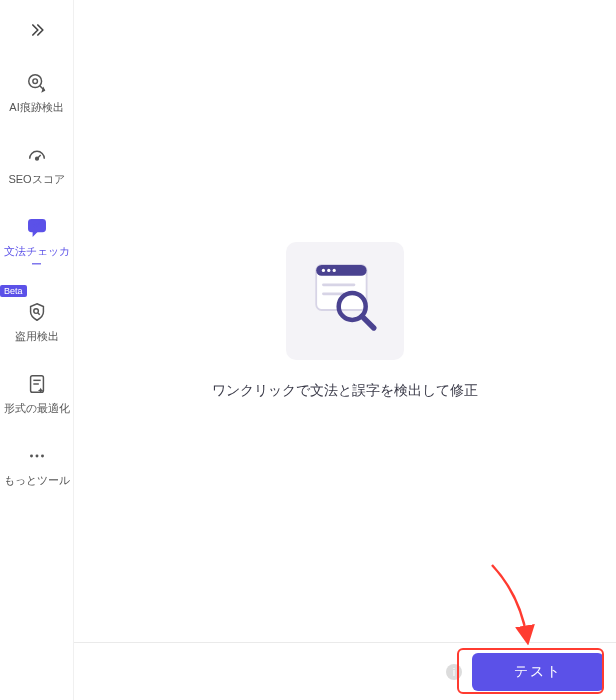 The height and width of the screenshot is (700, 616). Describe the element at coordinates (36, 32) in the screenshot. I see `sidebar-collapse-button` at that location.